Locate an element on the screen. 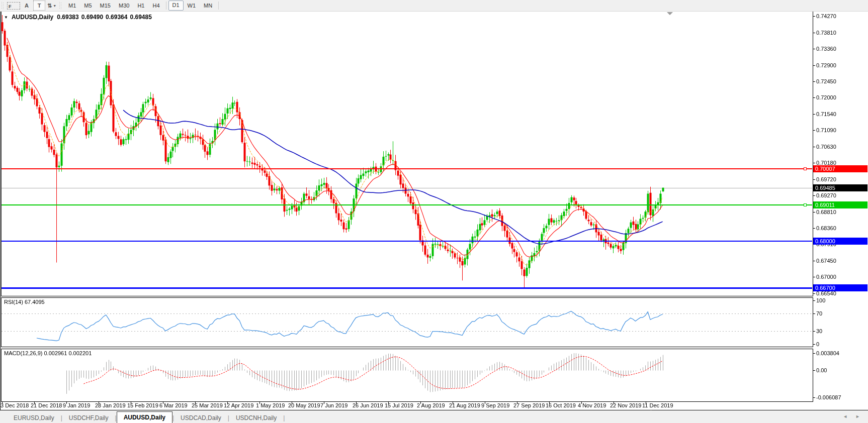 The image size is (868, 423). chevron-down-icon: ▼ is located at coordinates (54, 6).